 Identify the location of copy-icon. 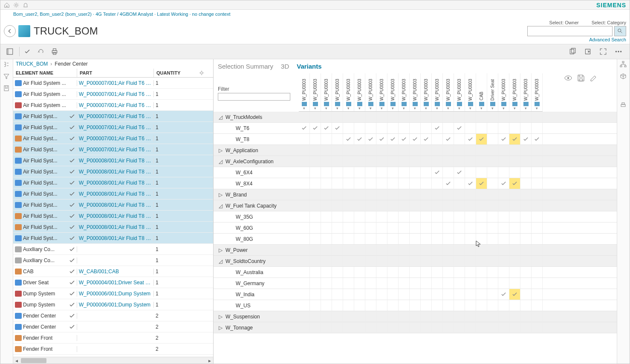
(572, 52).